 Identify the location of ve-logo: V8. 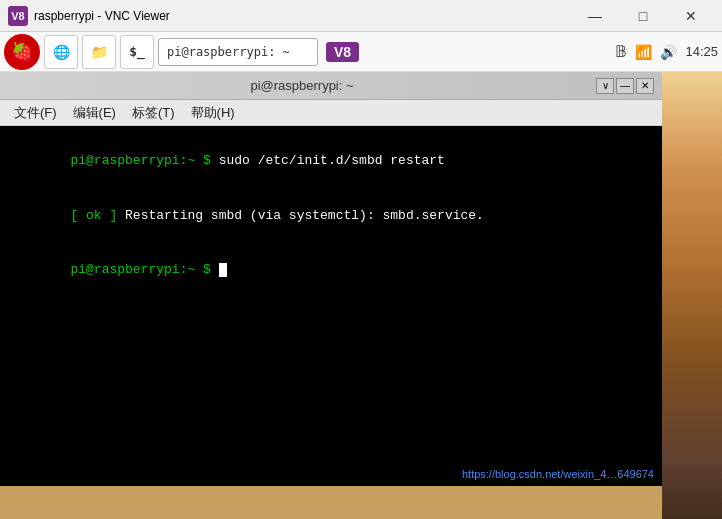
(342, 52).